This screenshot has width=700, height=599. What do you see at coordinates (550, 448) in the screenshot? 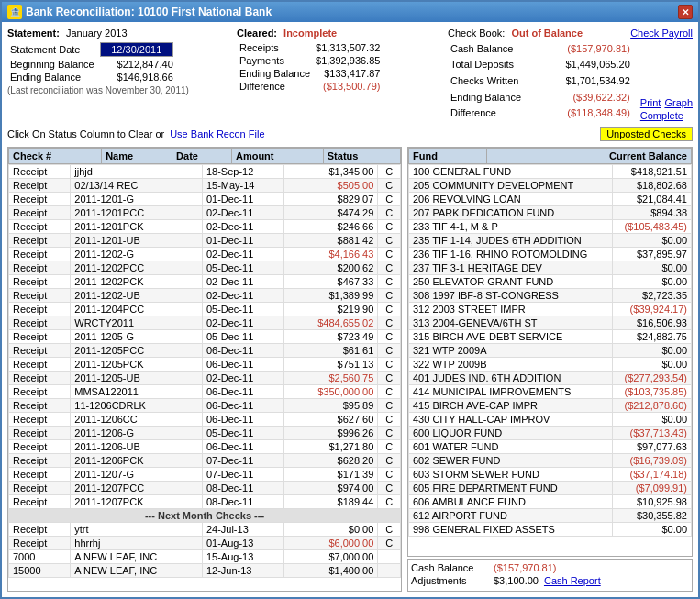
I see `table-row: 601 WATER FUND$97,077.63` at bounding box center [550, 448].